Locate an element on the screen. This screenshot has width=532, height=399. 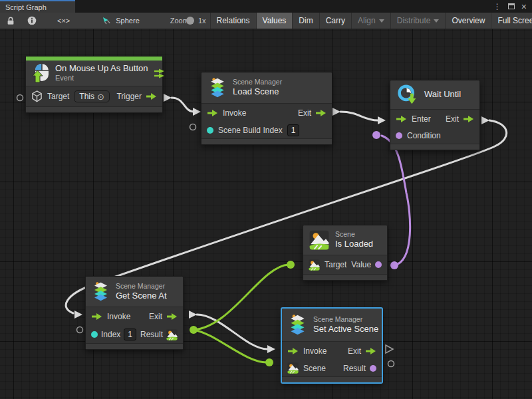
port-isloaded-target-in is located at coordinates (291, 265).